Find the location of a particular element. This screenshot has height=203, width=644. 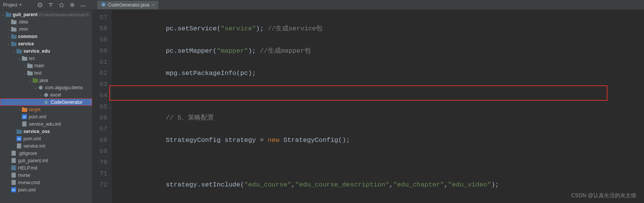

tree-item: HELP.md is located at coordinates (28, 168).